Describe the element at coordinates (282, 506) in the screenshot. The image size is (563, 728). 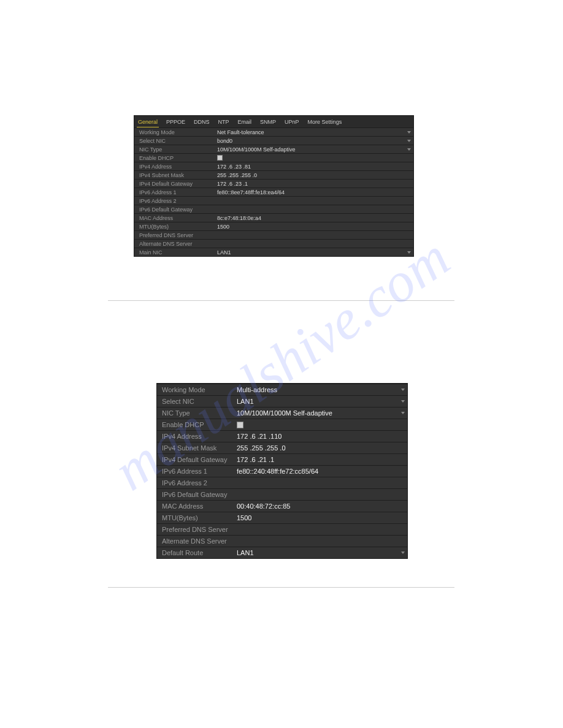
I see `setting-row: MAC Address00:40:48:72:cc:85` at that location.